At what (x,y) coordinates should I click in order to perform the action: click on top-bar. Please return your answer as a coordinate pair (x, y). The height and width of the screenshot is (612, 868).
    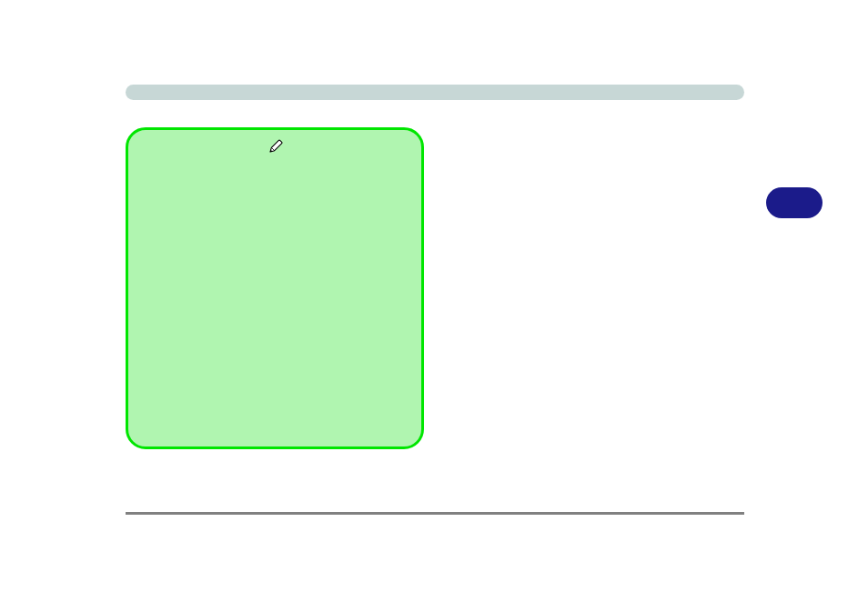
    Looking at the image, I should click on (435, 93).